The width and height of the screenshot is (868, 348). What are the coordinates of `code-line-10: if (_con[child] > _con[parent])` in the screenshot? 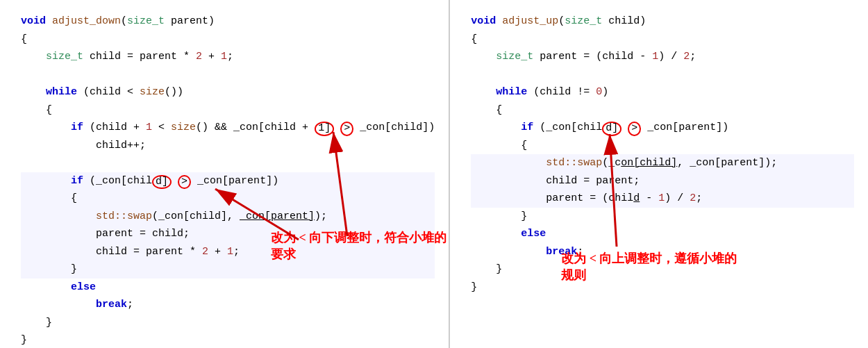 It's located at (228, 181).